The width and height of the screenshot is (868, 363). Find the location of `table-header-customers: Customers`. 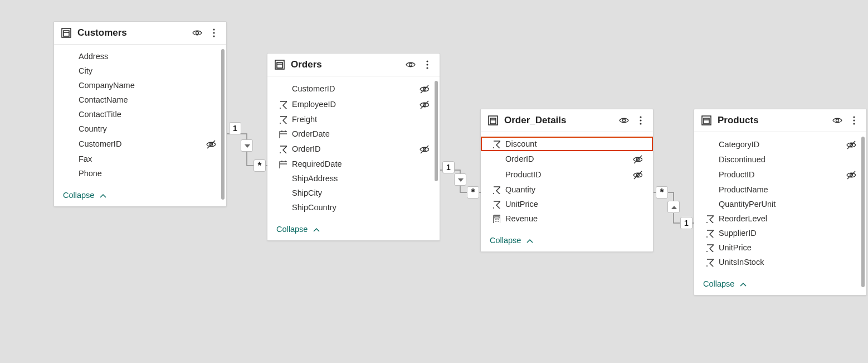

table-header-customers: Customers is located at coordinates (140, 33).